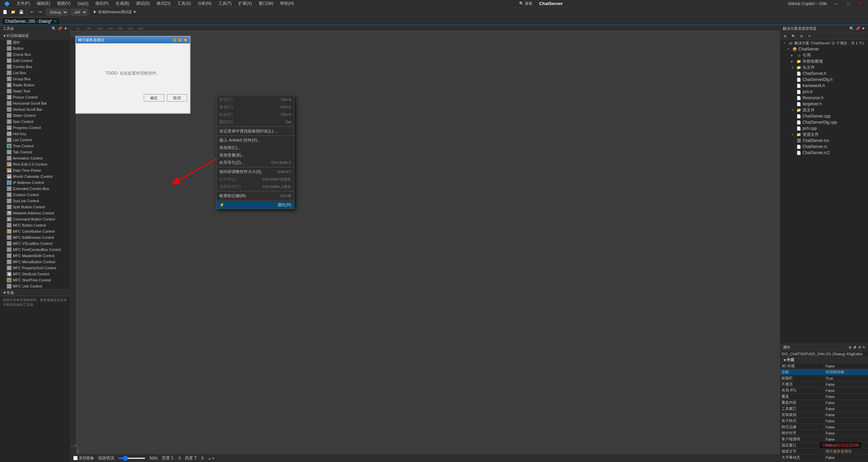  I want to click on sol-btn4: ↻, so click(810, 36).